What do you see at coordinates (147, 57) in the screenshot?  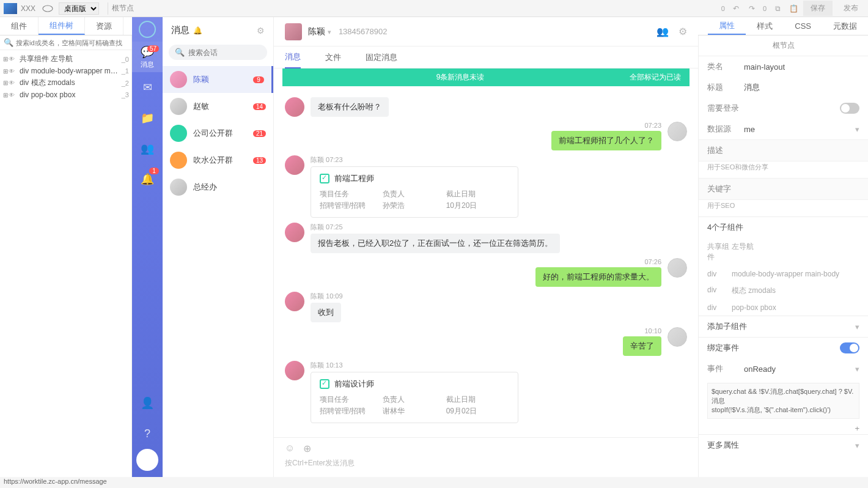 I see `rail-item-messages: 💬消息57` at bounding box center [147, 57].